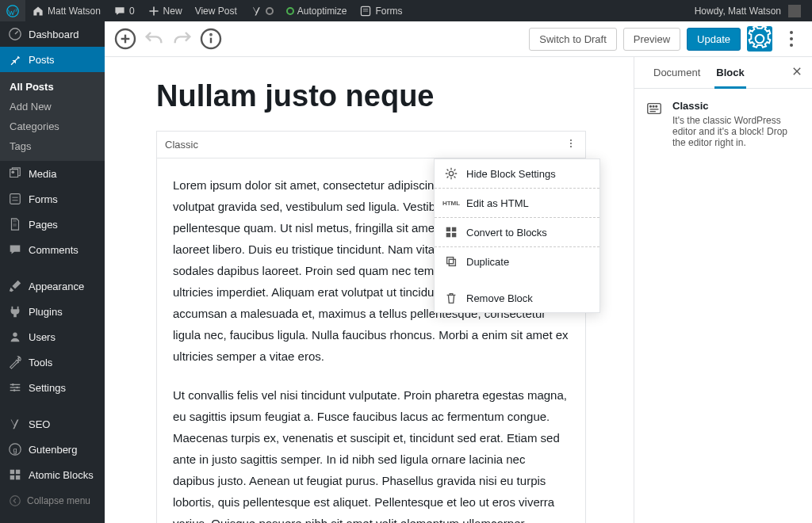 The width and height of the screenshot is (812, 523). What do you see at coordinates (498, 203) in the screenshot?
I see `menu-edit-html-label: Edit as HTML` at bounding box center [498, 203].